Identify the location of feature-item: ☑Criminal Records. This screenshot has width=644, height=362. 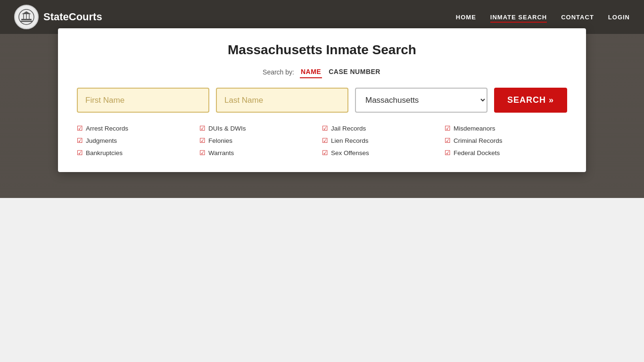
(506, 140).